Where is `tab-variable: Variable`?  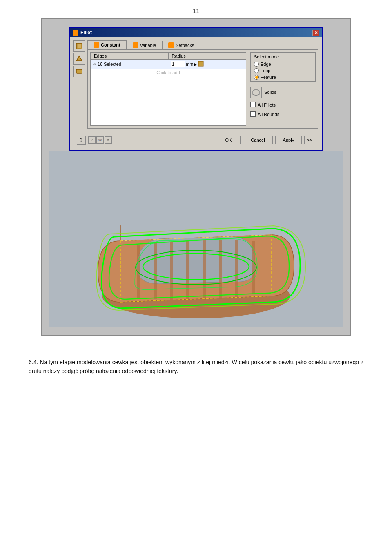
tab-variable: Variable is located at coordinates (145, 45).